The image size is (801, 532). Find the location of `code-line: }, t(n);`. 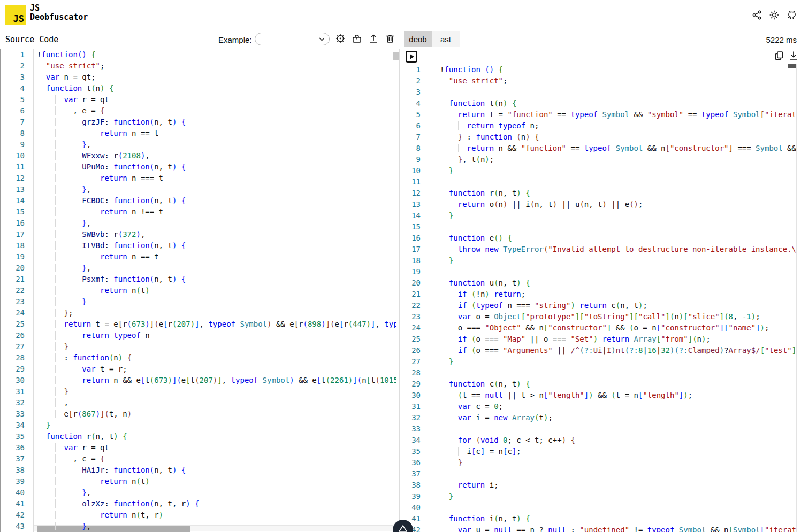

code-line: }, t(n); is located at coordinates (619, 159).